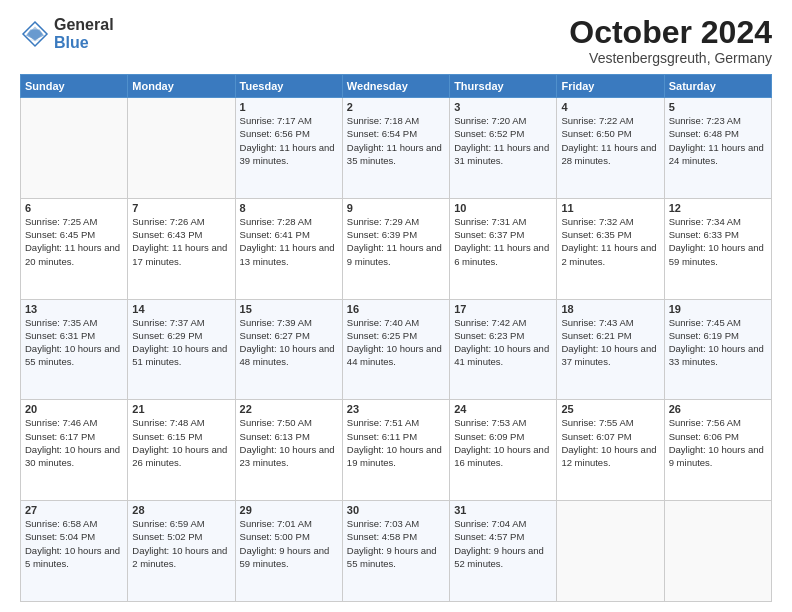 This screenshot has width=792, height=612. Describe the element at coordinates (718, 442) in the screenshot. I see `day-info: Sunrise: 7:56 AMSunset: 6:06 PMDaylight:…` at that location.